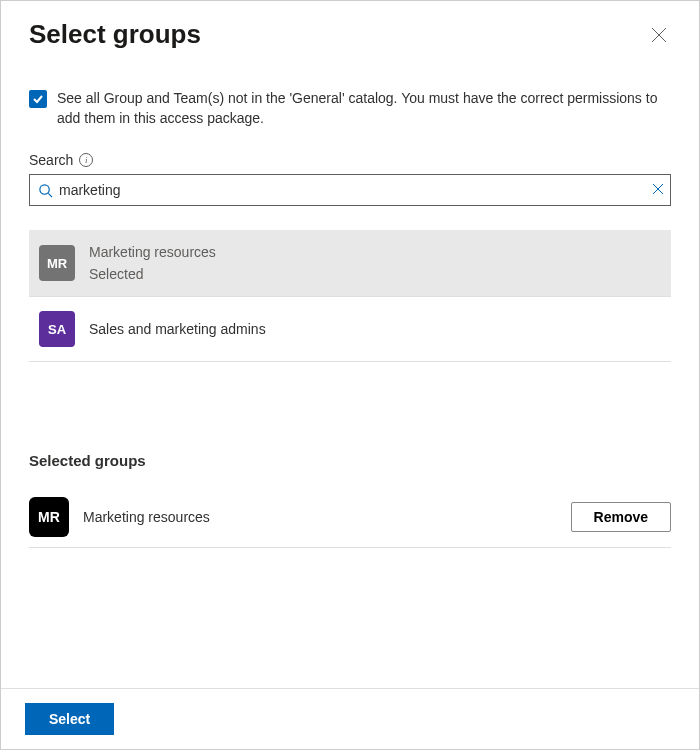 This screenshot has width=700, height=750. What do you see at coordinates (350, 264) in the screenshot?
I see `result-row-marketing-resources: MR Marketing resources Selected` at bounding box center [350, 264].